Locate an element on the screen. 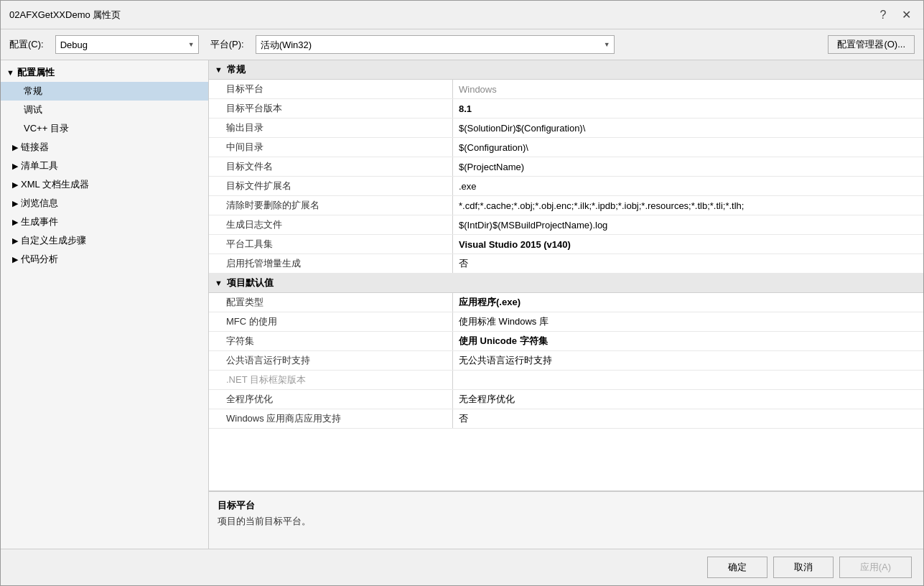 The width and height of the screenshot is (924, 586). prop-value-managed-incremental: 否 is located at coordinates (688, 264).